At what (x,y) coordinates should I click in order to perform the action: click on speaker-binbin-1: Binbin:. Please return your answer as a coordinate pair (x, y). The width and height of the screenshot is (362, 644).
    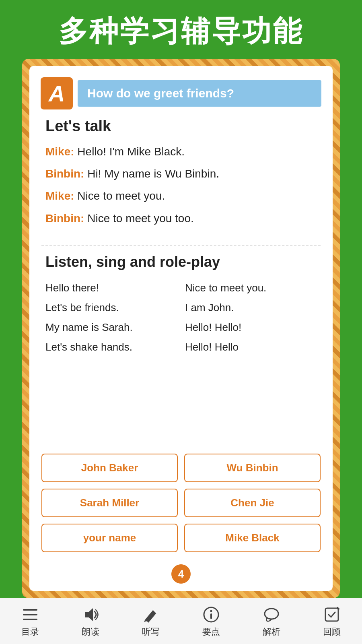
    Looking at the image, I should click on (65, 174).